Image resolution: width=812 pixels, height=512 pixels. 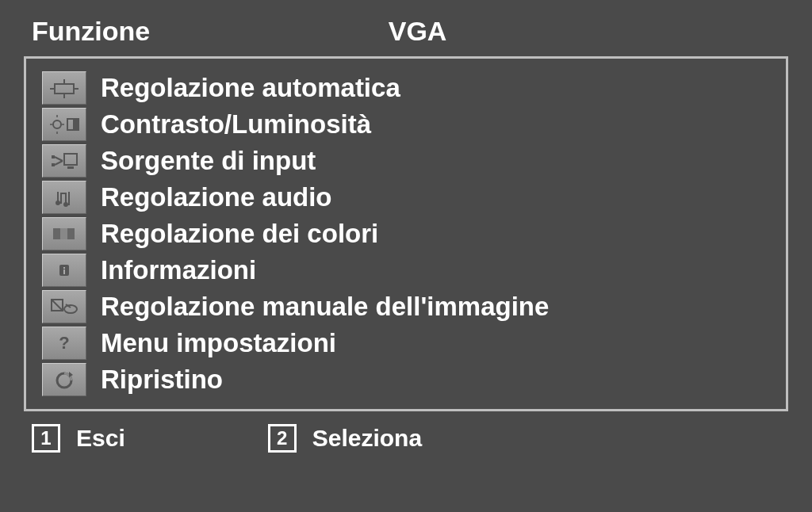 I want to click on footer-exit: 1 Esci, so click(x=79, y=438).